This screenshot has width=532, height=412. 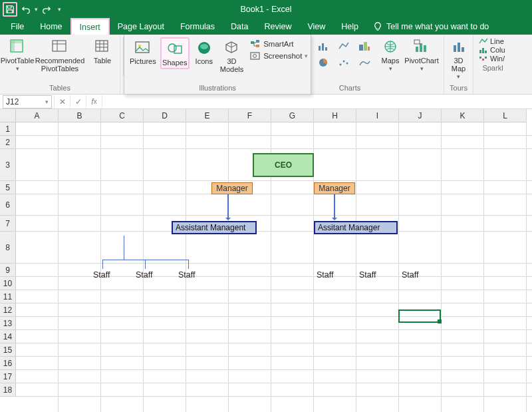 I want to click on staff-5: Staff, so click(x=367, y=275).